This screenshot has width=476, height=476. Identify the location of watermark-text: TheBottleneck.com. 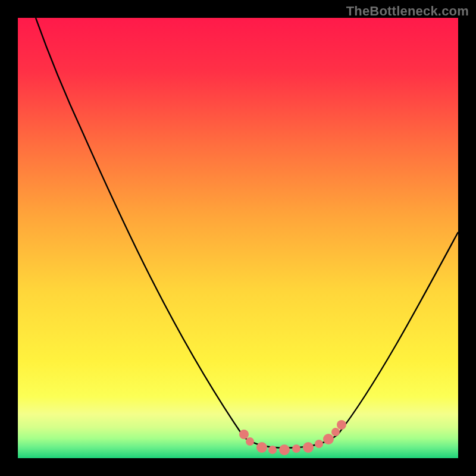
(408, 11).